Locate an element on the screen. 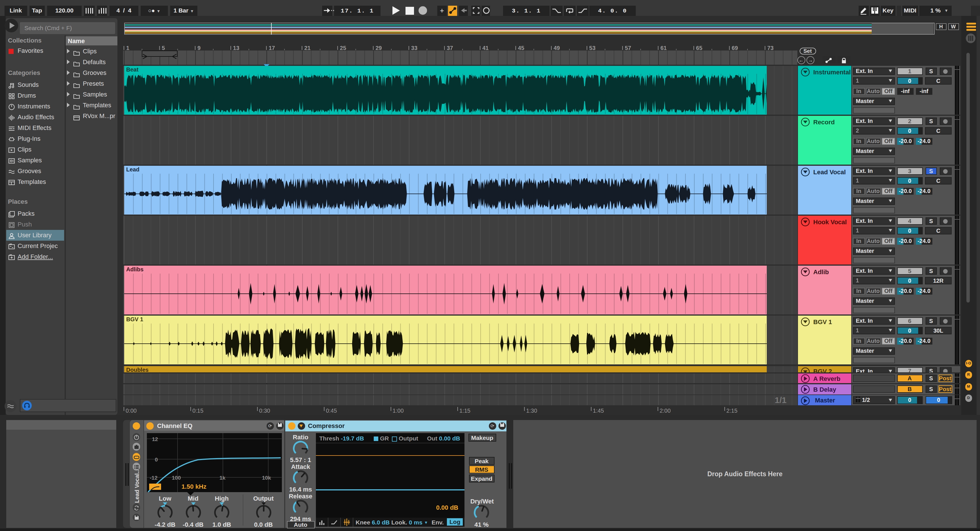  svg-text: 1:30 is located at coordinates (532, 411).